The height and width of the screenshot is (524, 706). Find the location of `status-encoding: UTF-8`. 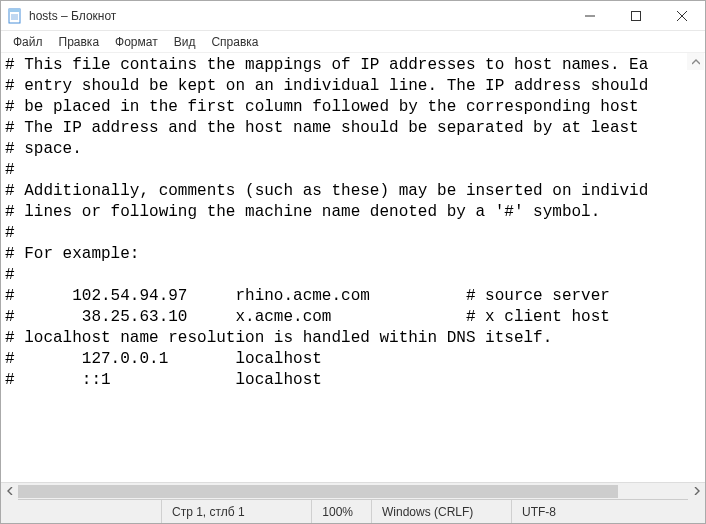

status-encoding: UTF-8 is located at coordinates (608, 512).